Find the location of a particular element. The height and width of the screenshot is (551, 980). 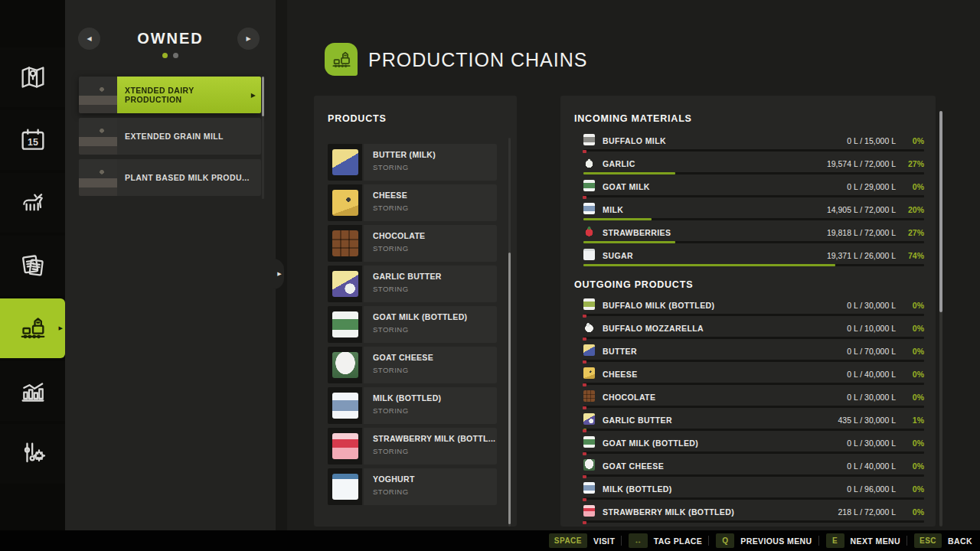

product-name: GARLIC BUTTER is located at coordinates (435, 276).